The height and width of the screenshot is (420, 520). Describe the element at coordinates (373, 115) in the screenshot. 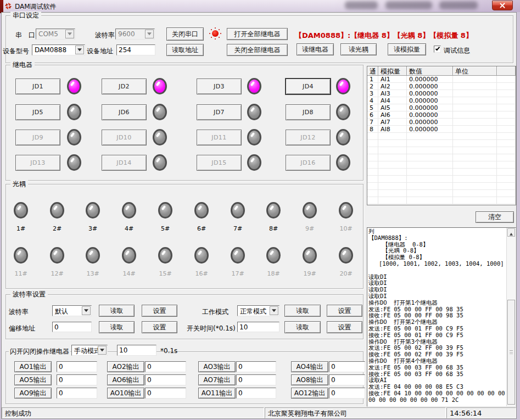

I see `analog-cell: 6` at that location.